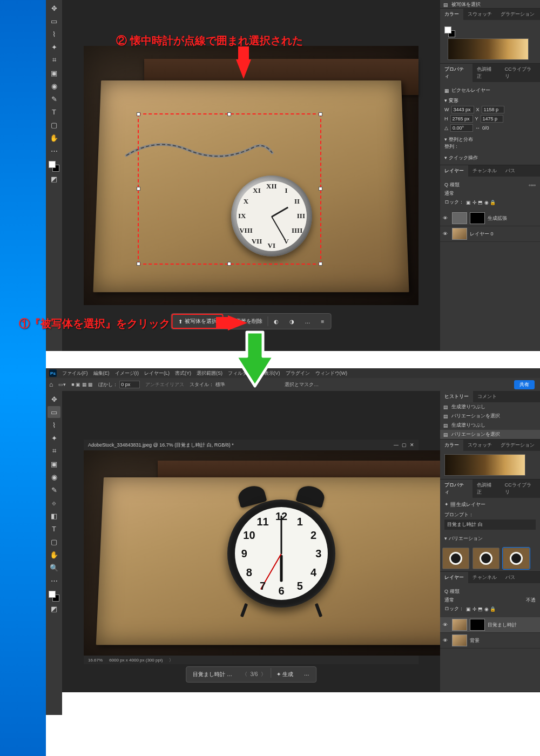  What do you see at coordinates (301, 384) in the screenshot?
I see `select-and-mask-button: 選択とマスク…` at bounding box center [301, 384].